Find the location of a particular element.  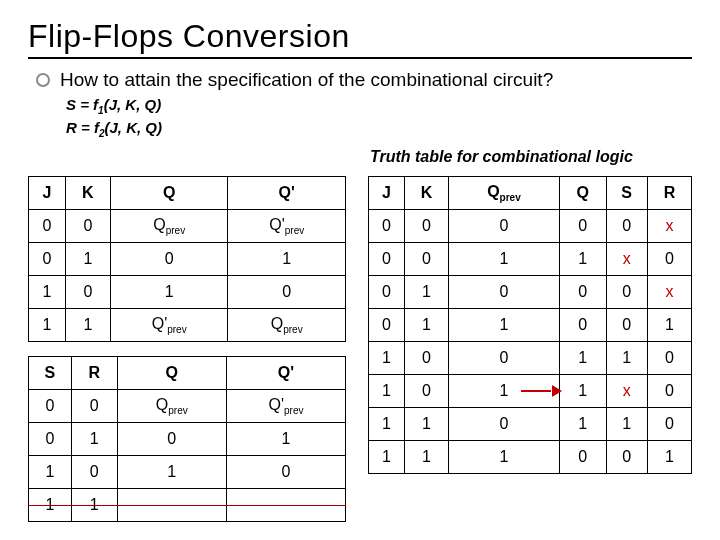

column-header: S is located at coordinates (50, 374).